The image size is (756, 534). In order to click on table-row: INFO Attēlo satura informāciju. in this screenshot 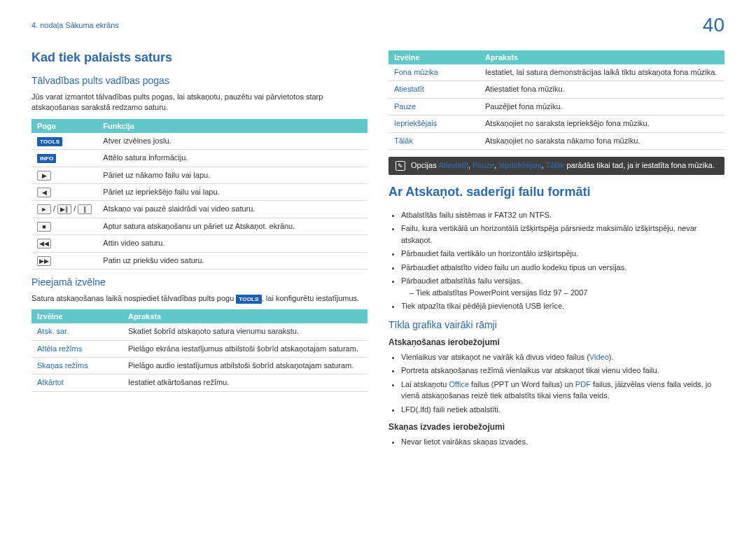, I will do `click(200, 158)`.